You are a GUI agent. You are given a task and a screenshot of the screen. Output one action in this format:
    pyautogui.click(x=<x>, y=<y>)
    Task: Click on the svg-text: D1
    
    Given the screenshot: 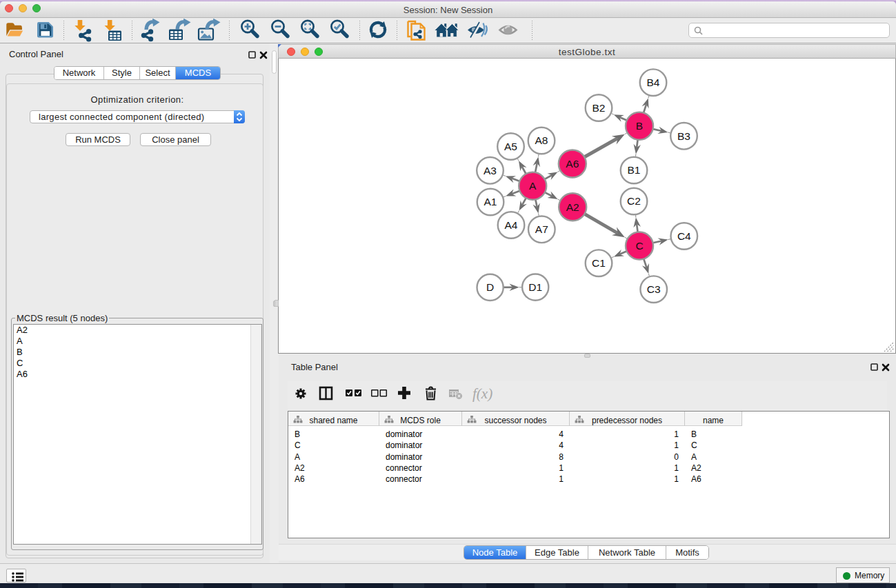 What is the action you would take?
    pyautogui.click(x=535, y=287)
    